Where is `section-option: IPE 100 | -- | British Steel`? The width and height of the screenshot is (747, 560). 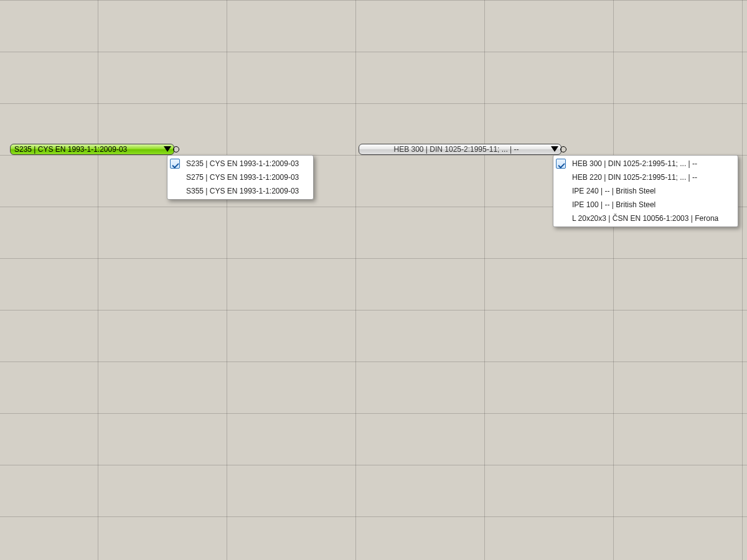
section-option: IPE 100 | -- | British Steel is located at coordinates (646, 205).